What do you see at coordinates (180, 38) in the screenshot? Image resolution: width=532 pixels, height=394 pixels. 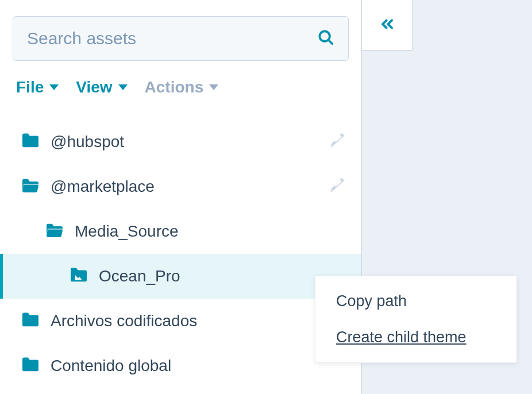 I see `search-box` at bounding box center [180, 38].